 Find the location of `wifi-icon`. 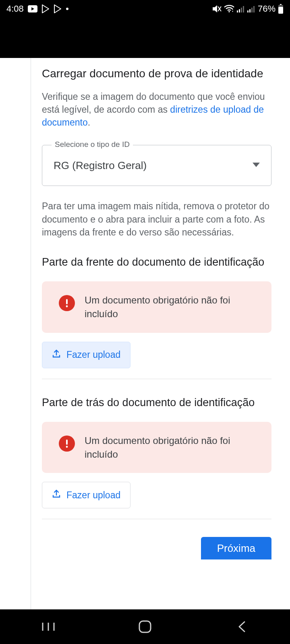

wifi-icon is located at coordinates (229, 9).